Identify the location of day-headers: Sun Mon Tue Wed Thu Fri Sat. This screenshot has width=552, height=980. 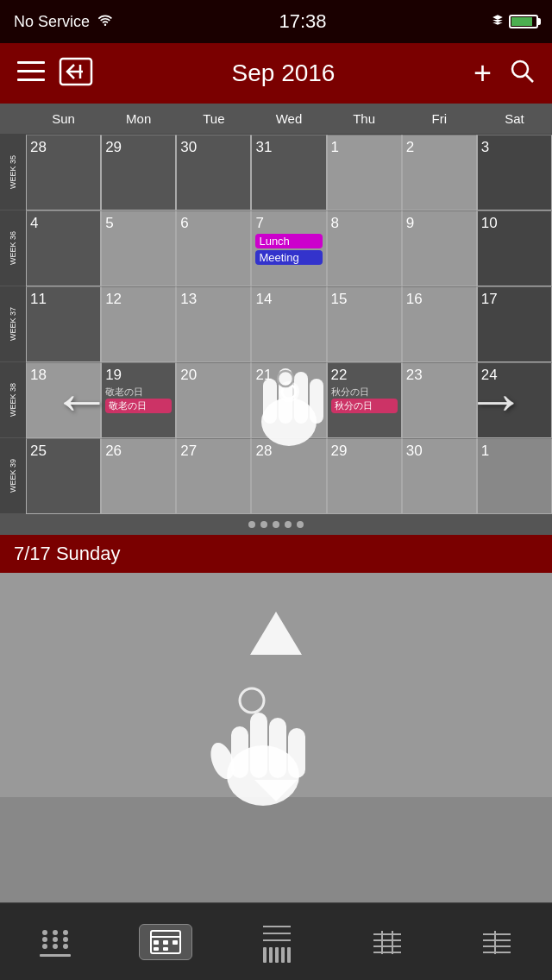
(276, 119).